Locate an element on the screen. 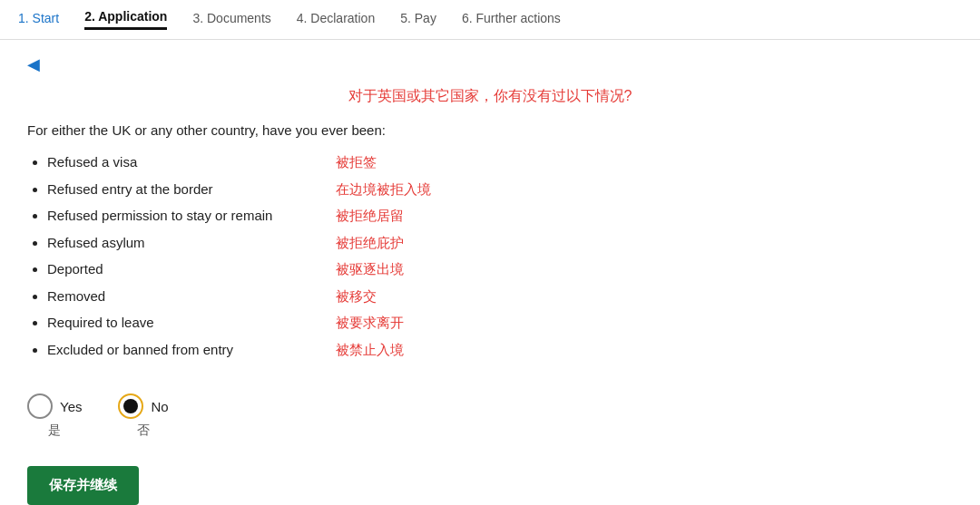 The height and width of the screenshot is (505, 980). list-item-english-2: Refused permission to stay or remain is located at coordinates (191, 216).